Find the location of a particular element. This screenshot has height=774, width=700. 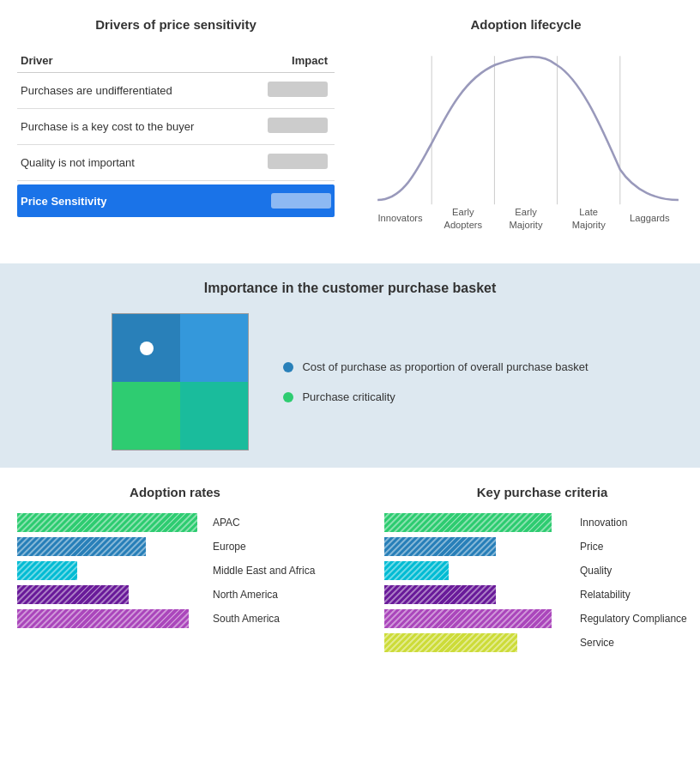

legend-item-2: Purchase criticality is located at coordinates (436, 396).